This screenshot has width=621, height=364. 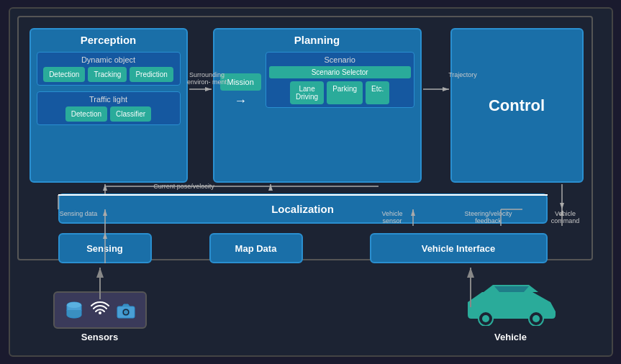 I want to click on classifier-box: Classifier, so click(x=131, y=114).